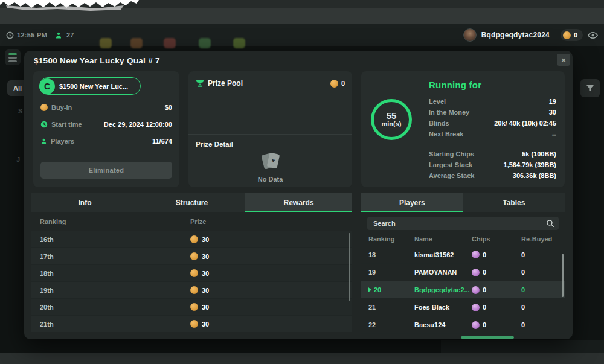  What do you see at coordinates (271, 134) in the screenshot?
I see `divider` at bounding box center [271, 134].